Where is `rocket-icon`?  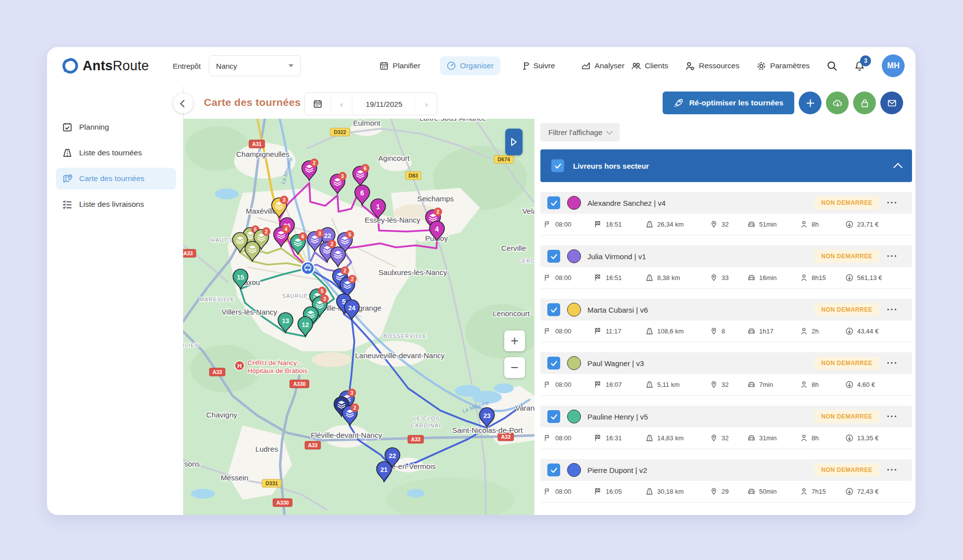
rocket-icon is located at coordinates (679, 103).